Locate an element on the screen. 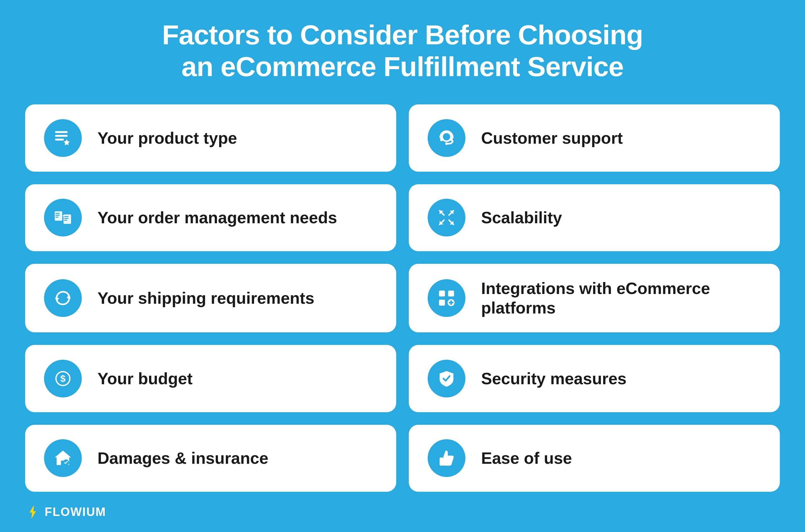 The width and height of the screenshot is (805, 532). card-ease-of-use-label: Ease of use is located at coordinates (526, 458).